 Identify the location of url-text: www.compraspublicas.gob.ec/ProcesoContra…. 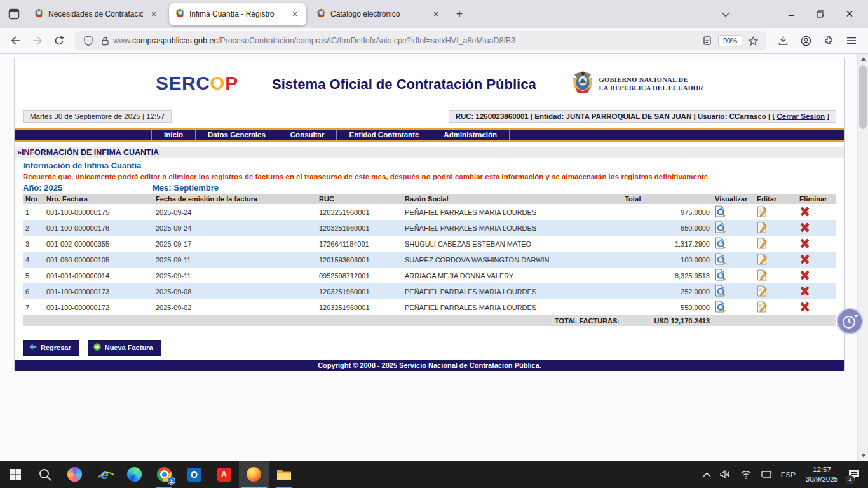
(406, 41).